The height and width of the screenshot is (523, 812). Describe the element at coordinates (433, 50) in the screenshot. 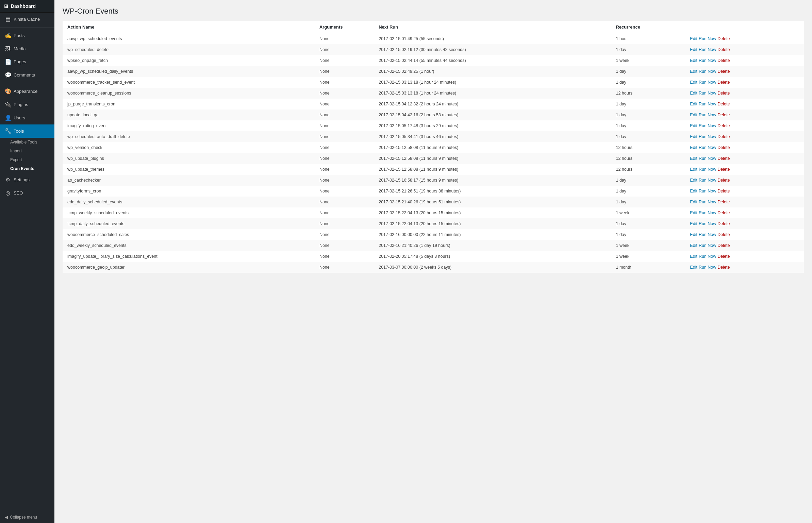

I see `table-row: wp_scheduled_deleteNone2017-02-15 02:19:…` at that location.